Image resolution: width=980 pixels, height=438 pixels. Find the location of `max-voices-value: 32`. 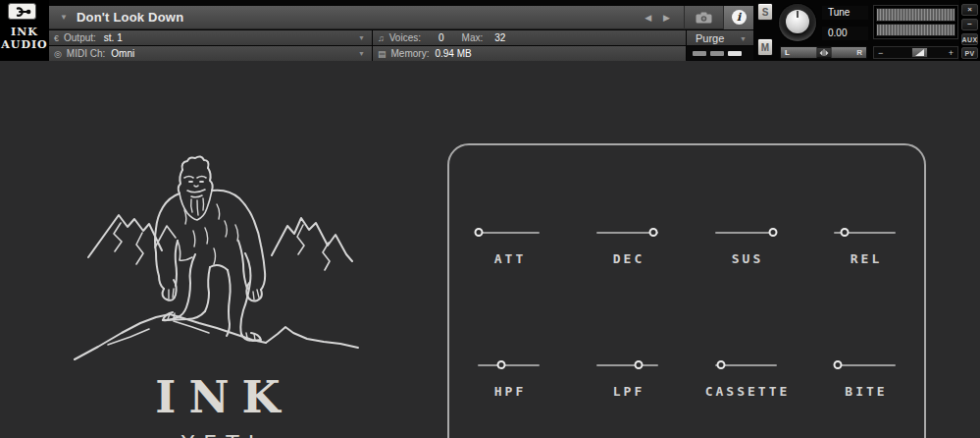

max-voices-value: 32 is located at coordinates (500, 37).